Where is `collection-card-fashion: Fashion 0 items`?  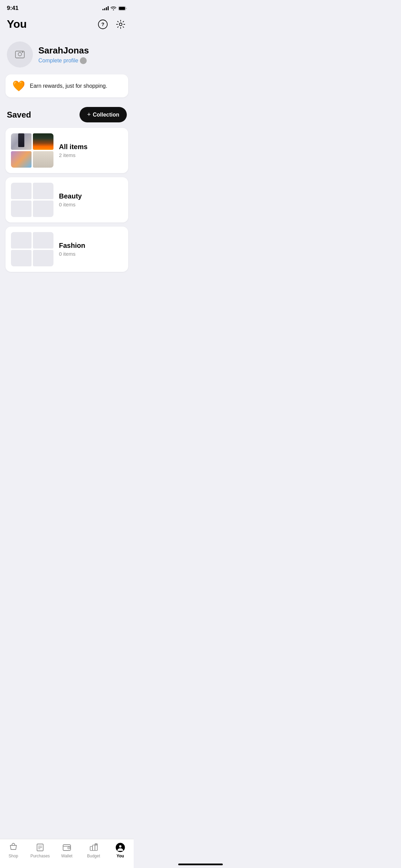
collection-card-fashion: Fashion 0 items is located at coordinates (67, 249).